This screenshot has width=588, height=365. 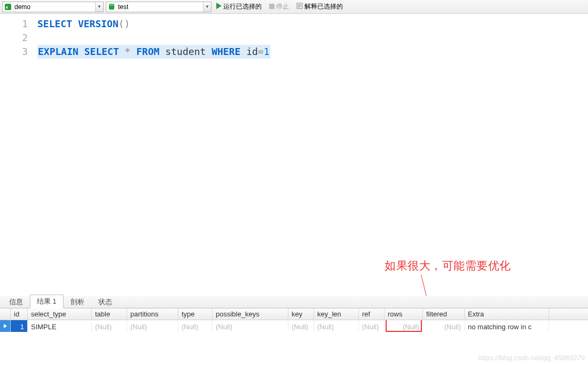 I want to click on col-id: id, so click(x=19, y=314).